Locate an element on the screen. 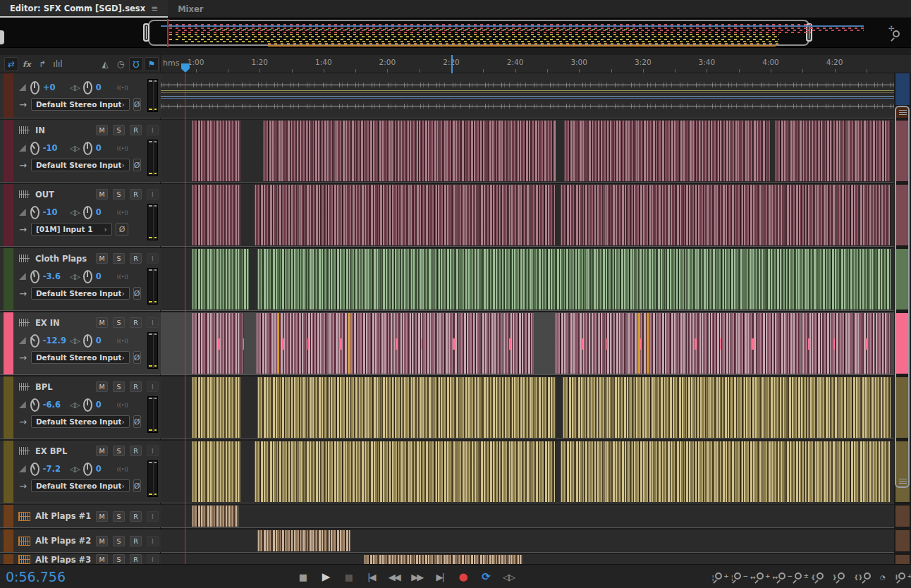  go-to-end-button: ▶| is located at coordinates (440, 577).